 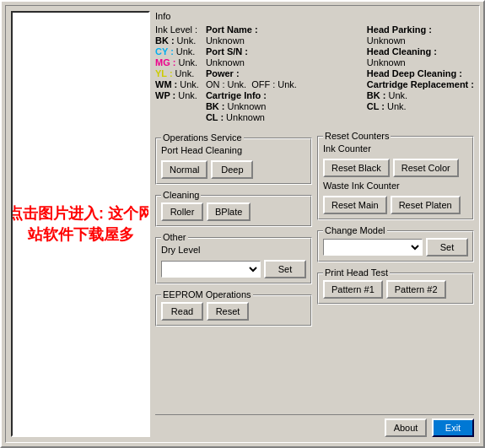 What do you see at coordinates (187, 40) in the screenshot?
I see `ink-bk-value: Unk.` at bounding box center [187, 40].